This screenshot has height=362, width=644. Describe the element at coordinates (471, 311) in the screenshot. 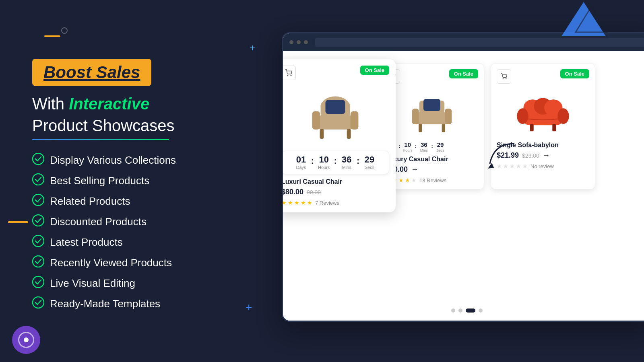

I see `dot-3-active` at that location.